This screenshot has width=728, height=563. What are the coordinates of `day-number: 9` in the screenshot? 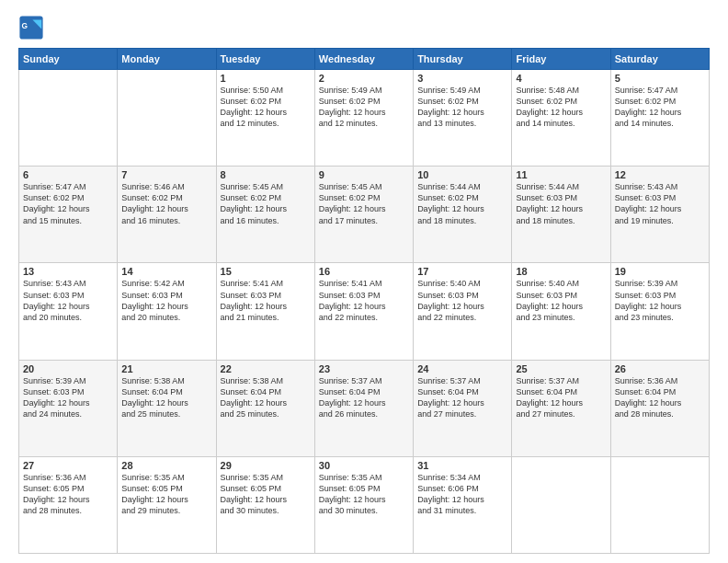 It's located at (364, 175).